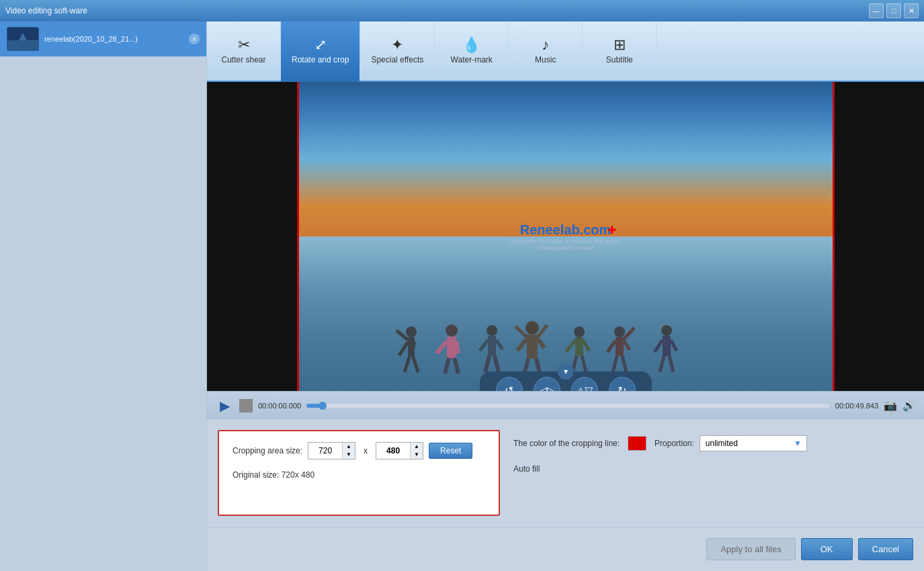 This screenshot has width=924, height=571. I want to click on time-start: 00:00:00.000, so click(280, 406).